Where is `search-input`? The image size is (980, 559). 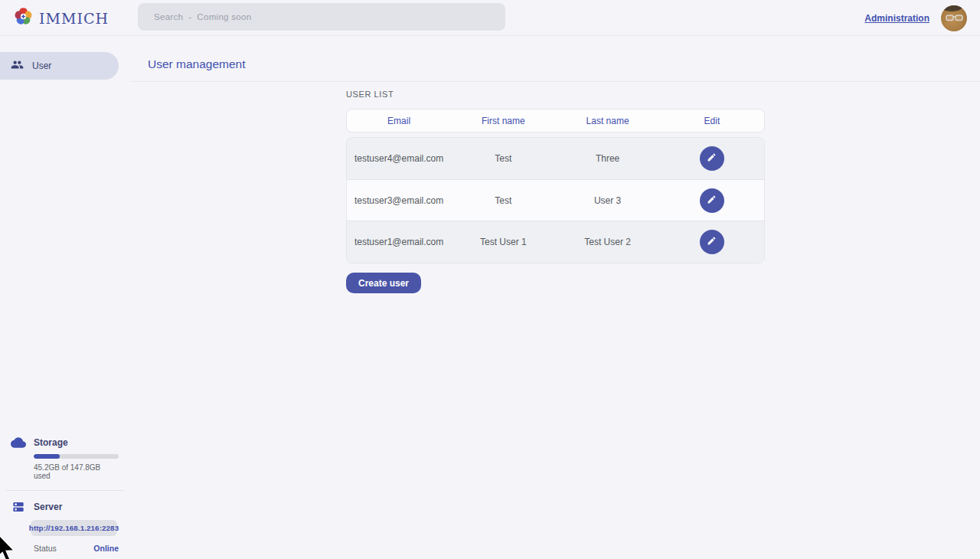 search-input is located at coordinates (322, 17).